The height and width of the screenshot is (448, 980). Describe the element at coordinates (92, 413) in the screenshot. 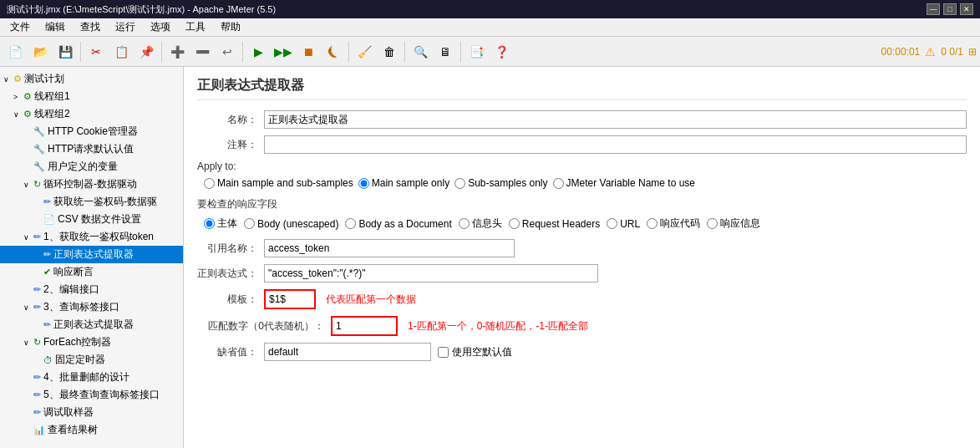

I see `tree-item-debug: ✏ 调试取样器` at that location.